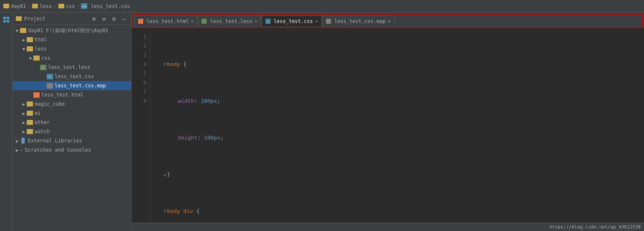 This screenshot has height=231, width=644. What do you see at coordinates (58, 150) in the screenshot?
I see `label-scratches: Scratches and Consoles` at bounding box center [58, 150].